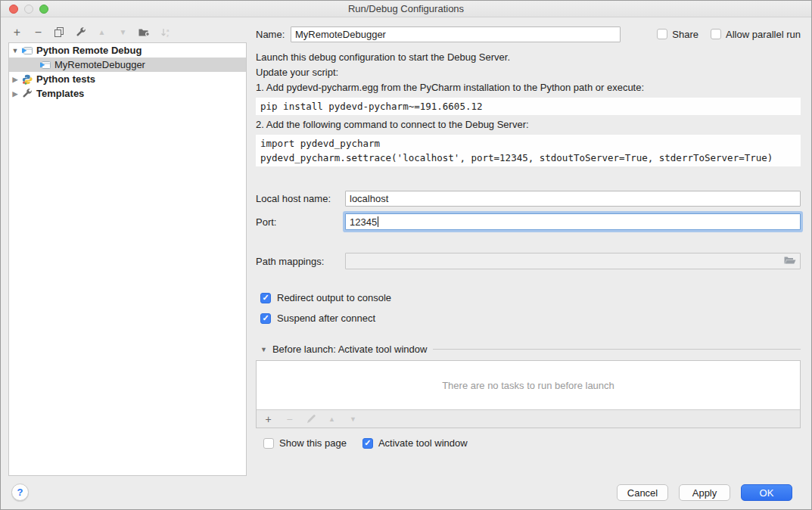  Describe the element at coordinates (530, 298) in the screenshot. I see `redirect-output-row: ✓ Redirect output to console` at that location.